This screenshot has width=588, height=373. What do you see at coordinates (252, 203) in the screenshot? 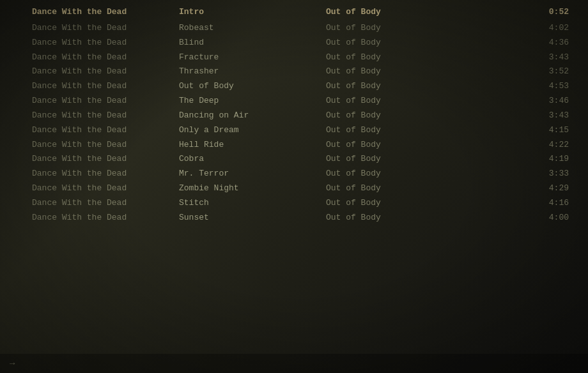
I see `track-title: Stitch` at bounding box center [252, 203].